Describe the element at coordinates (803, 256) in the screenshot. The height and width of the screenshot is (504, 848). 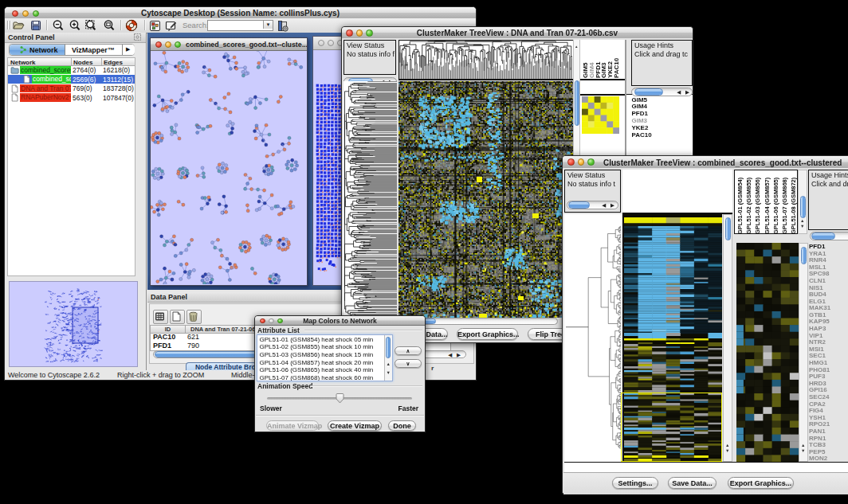
I see `tv2-summary-thumb` at that location.